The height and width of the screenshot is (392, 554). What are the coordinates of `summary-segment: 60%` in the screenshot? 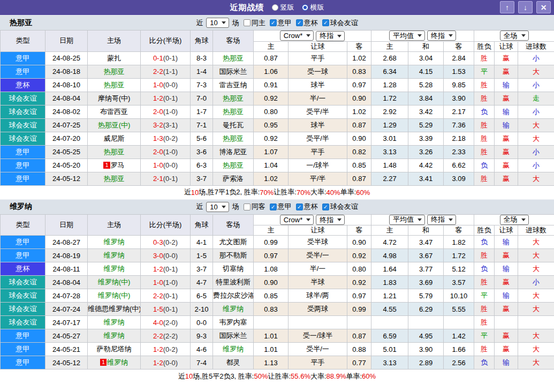 It's located at (363, 193).